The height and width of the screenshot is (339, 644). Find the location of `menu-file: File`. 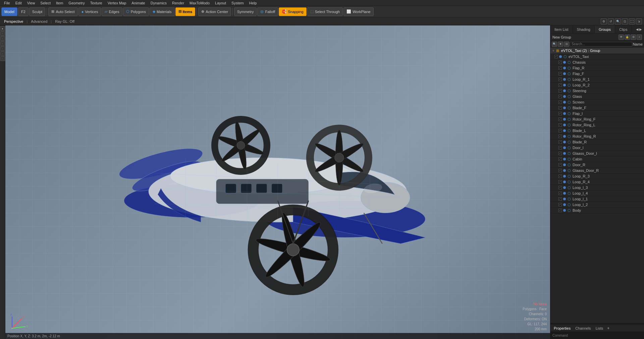

menu-file: File is located at coordinates (7, 3).